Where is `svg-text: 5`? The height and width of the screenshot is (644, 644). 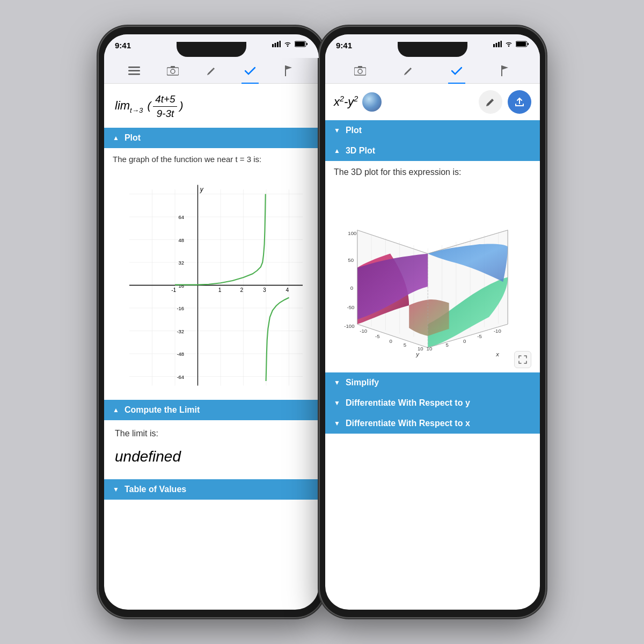
svg-text: 5 is located at coordinates (448, 345).